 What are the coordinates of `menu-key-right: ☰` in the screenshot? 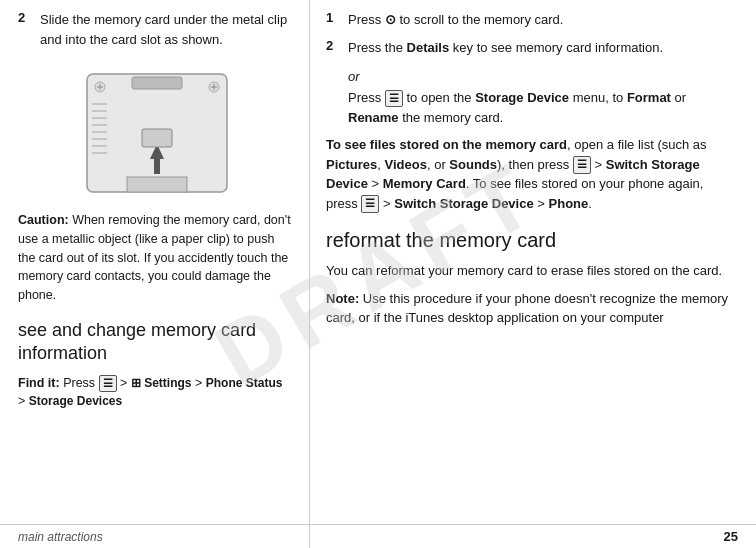 It's located at (394, 98).